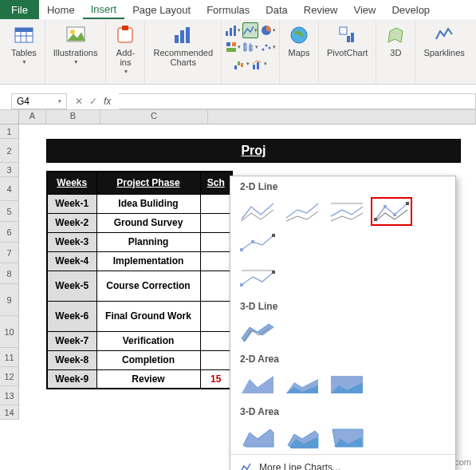 This screenshot has height=470, width=476. What do you see at coordinates (216, 183) in the screenshot?
I see `th-sch: Sch` at bounding box center [216, 183].